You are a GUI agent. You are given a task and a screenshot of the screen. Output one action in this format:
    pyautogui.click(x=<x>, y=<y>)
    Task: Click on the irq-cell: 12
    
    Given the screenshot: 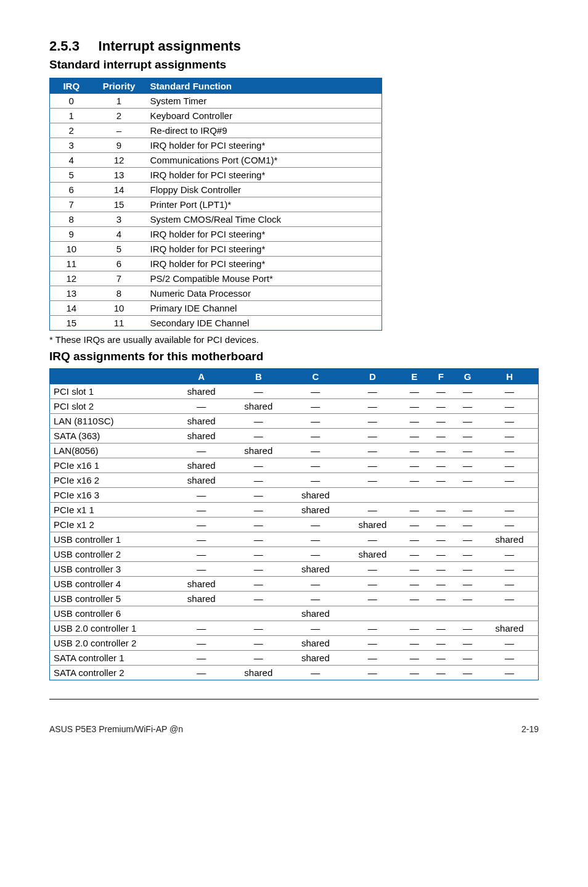 What is the action you would take?
    pyautogui.click(x=71, y=279)
    